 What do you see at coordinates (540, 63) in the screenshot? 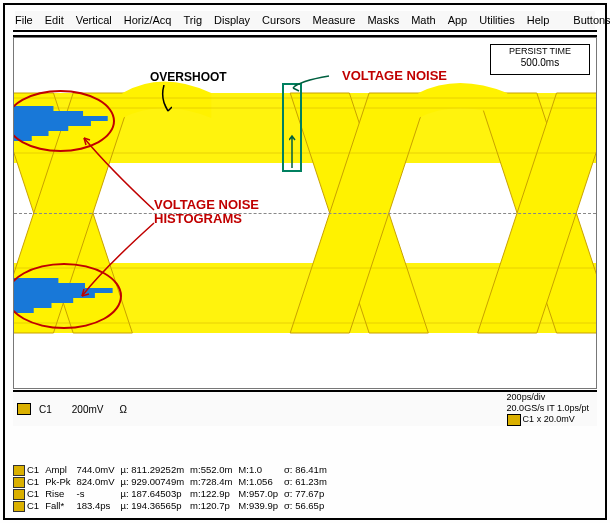
I see `persist-value: 500.0ms` at bounding box center [540, 63].